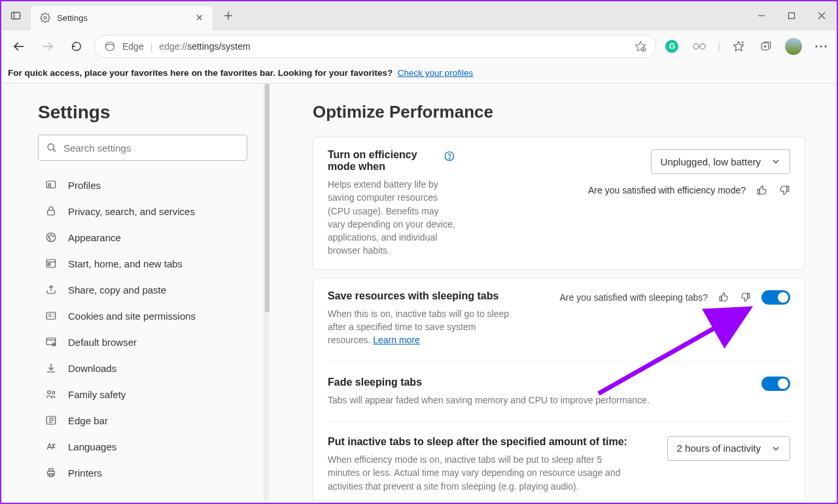 Image resolution: width=838 pixels, height=504 pixels. Describe the element at coordinates (559, 112) in the screenshot. I see `page-heading: Optimize Performance` at that location.